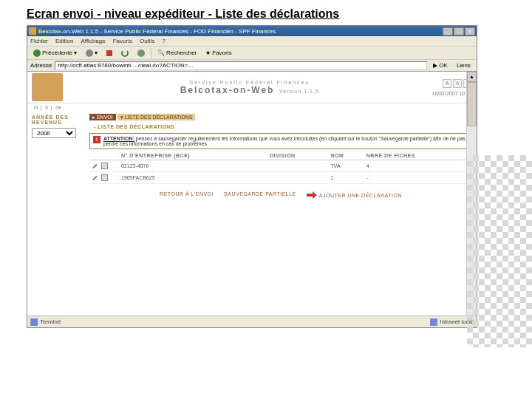 The height and width of the screenshot is (399, 532). What do you see at coordinates (194, 156) in the screenshot?
I see `col-num: N° D'ENTREPRISE (BCE)` at bounding box center [194, 156].